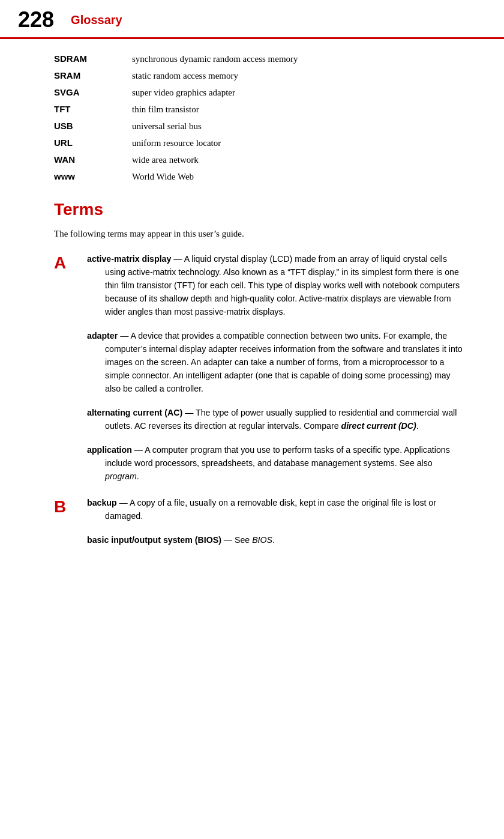 This screenshot has height=839, width=504. Describe the element at coordinates (277, 527) in the screenshot. I see `b-terms: backup — A copy of a file, usually on a …` at that location.